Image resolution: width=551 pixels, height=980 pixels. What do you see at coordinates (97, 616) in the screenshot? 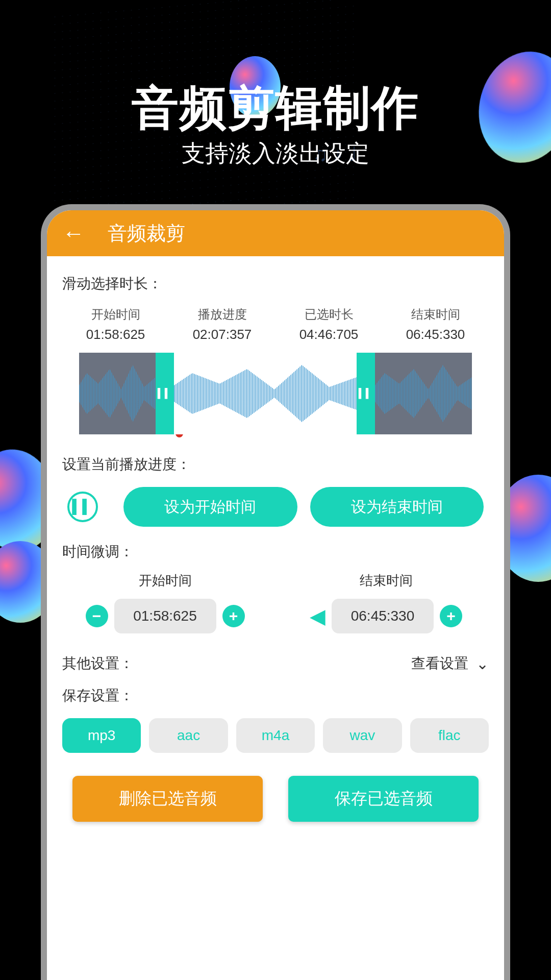
I see `start-decrement-button: −` at bounding box center [97, 616].